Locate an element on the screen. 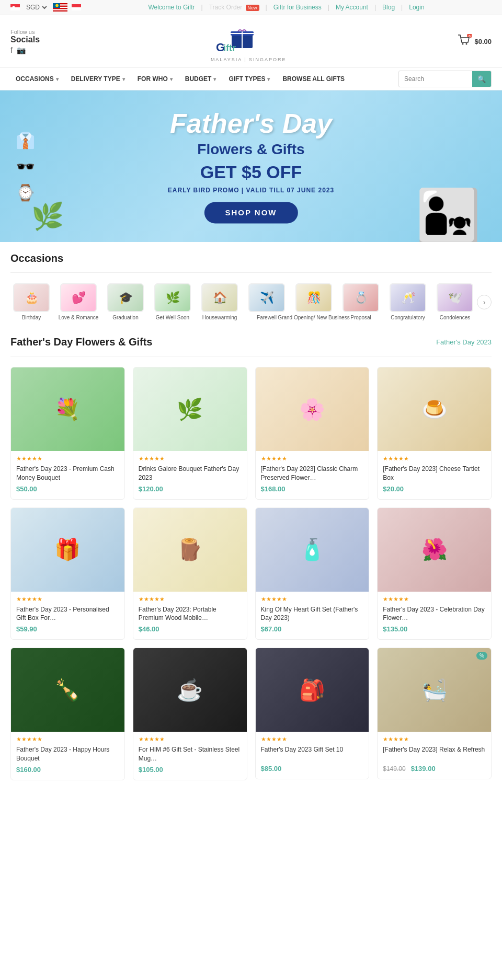 The image size is (502, 980). facebook-icon: f is located at coordinates (12, 50).